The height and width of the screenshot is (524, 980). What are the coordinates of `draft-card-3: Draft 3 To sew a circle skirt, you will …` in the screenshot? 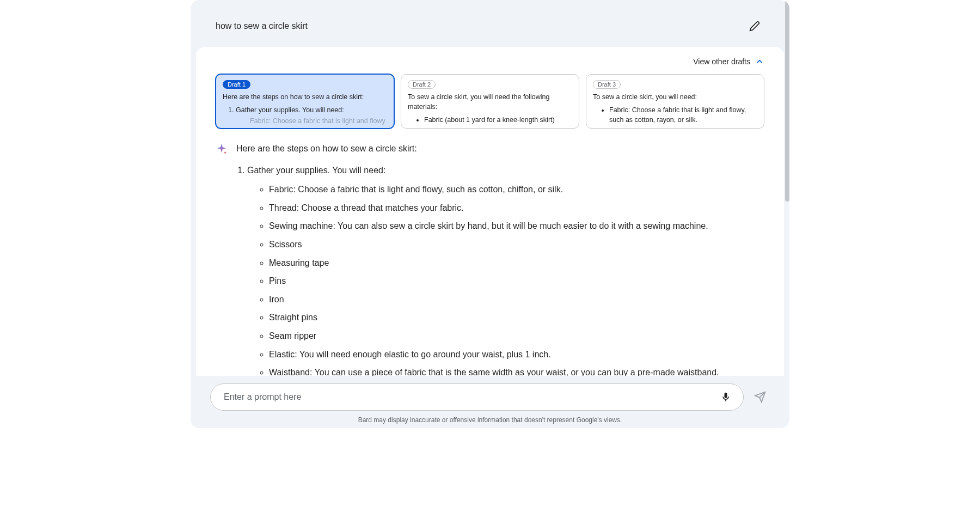 It's located at (675, 101).